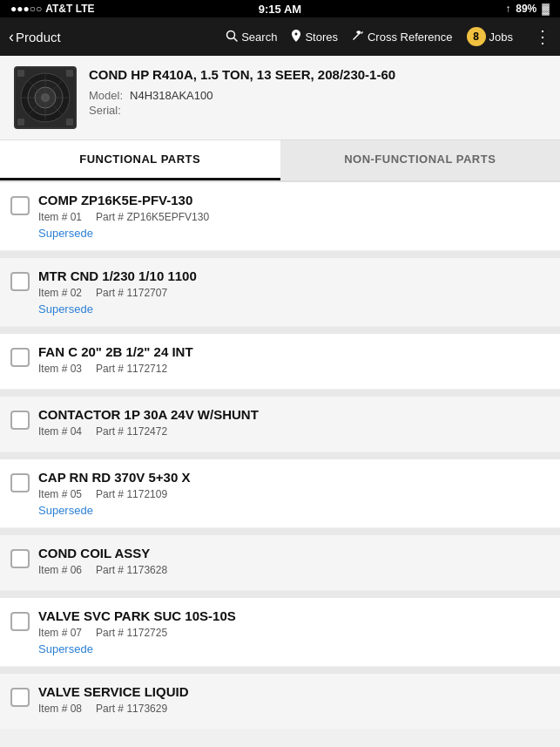 The width and height of the screenshot is (560, 747). Describe the element at coordinates (476, 37) in the screenshot. I see `jobs-count: 8` at that location.